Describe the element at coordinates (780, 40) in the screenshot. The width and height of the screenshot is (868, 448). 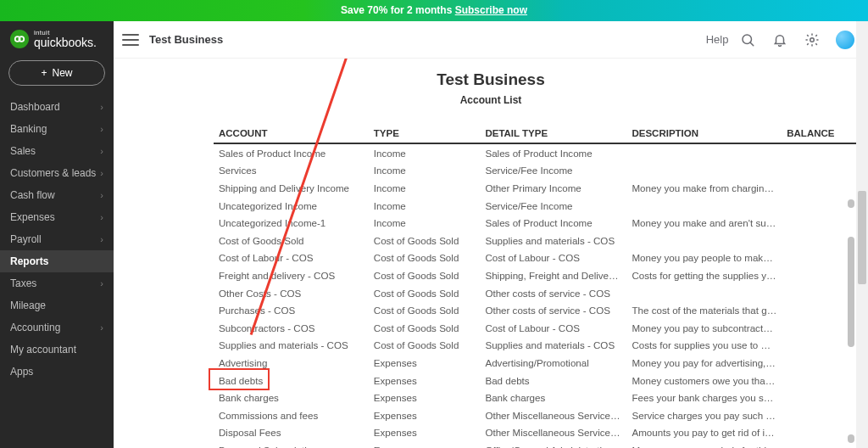
I see `notifications-button` at that location.